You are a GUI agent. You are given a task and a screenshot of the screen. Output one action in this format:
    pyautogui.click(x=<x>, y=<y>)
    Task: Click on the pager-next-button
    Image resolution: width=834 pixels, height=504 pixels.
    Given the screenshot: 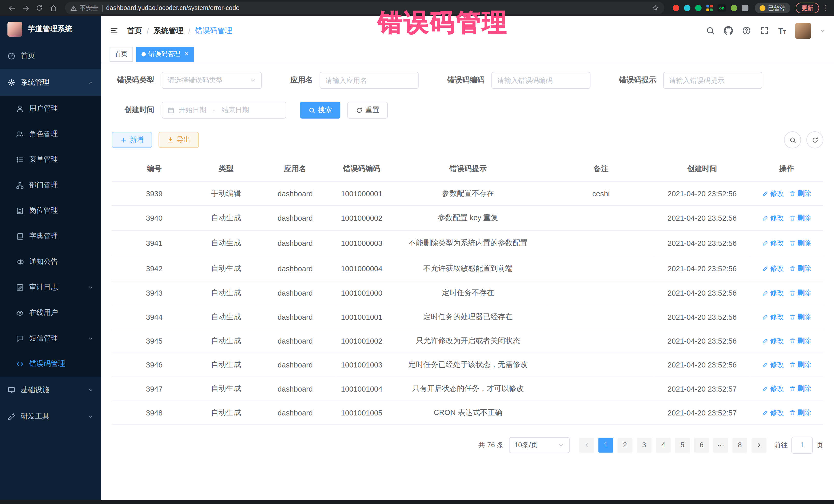 What is the action you would take?
    pyautogui.click(x=759, y=445)
    